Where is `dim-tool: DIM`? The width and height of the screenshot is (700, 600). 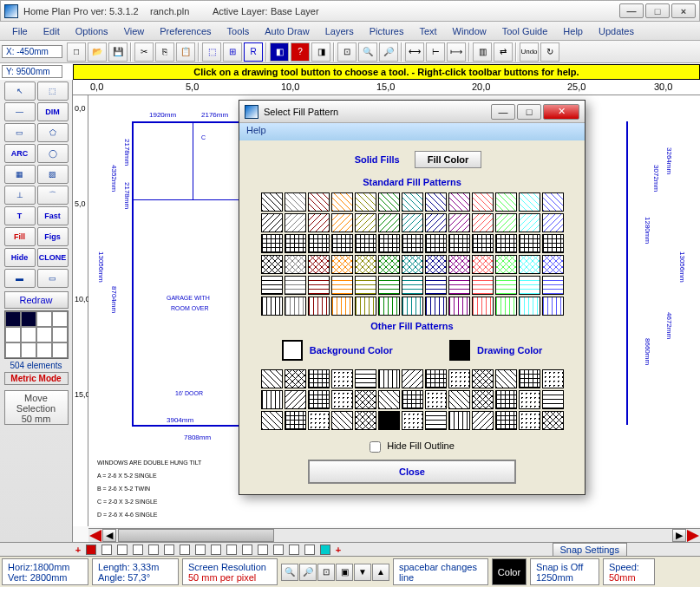 dim-tool: DIM is located at coordinates (53, 112).